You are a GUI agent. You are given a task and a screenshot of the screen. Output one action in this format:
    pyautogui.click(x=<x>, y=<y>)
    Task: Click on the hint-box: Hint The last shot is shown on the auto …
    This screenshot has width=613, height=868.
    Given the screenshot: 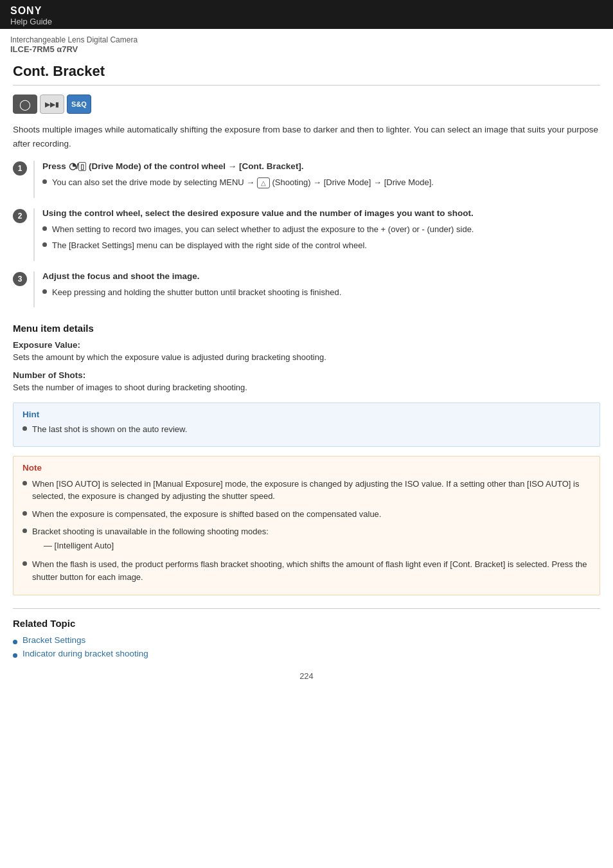 What is the action you would take?
    pyautogui.click(x=306, y=424)
    